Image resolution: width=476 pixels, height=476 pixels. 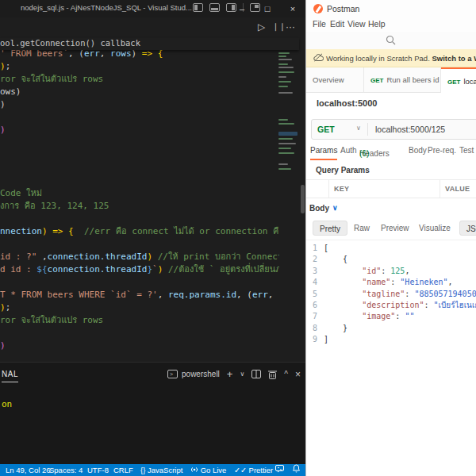 What do you see at coordinates (152, 9) in the screenshot?
I see `vscode-titlebar: nodejs_sql.js - AjNesTNodeJS_SQL - Visua…` at bounding box center [152, 9].